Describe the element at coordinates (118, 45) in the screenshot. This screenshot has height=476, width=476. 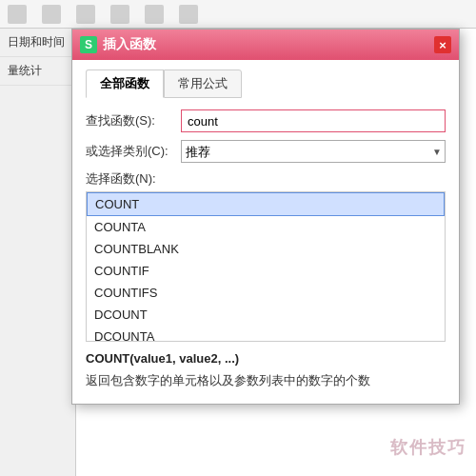
I see `dialog-title-left: S 插入函数` at that location.